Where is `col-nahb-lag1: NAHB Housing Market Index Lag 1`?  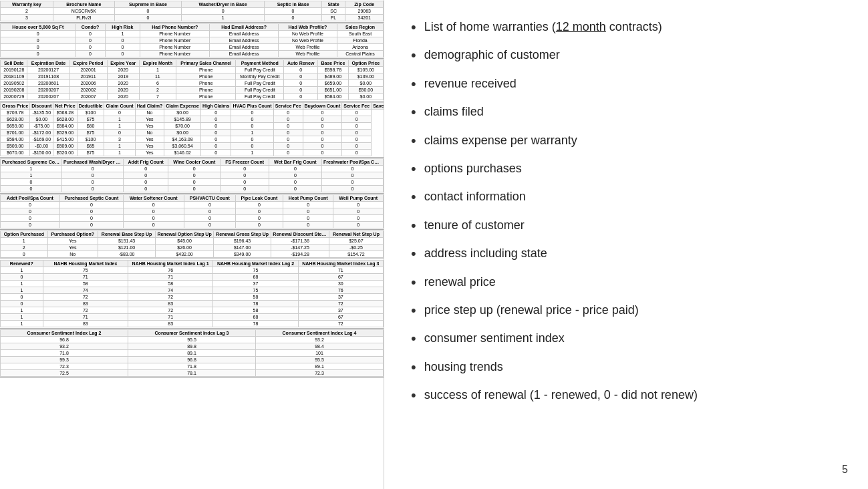 col-nahb-lag1: NAHB Housing Market Index Lag 1 is located at coordinates (171, 264).